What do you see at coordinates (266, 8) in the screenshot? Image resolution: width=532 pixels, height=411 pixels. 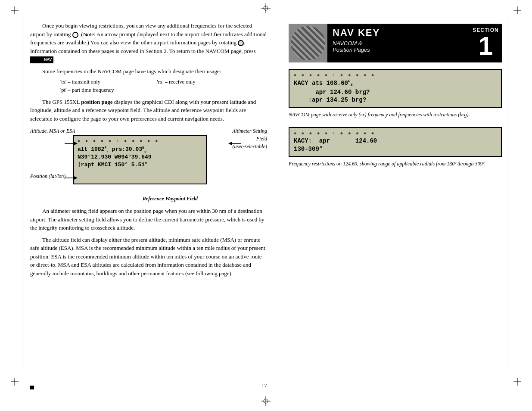 I see `top-center-crosshair` at bounding box center [266, 8].